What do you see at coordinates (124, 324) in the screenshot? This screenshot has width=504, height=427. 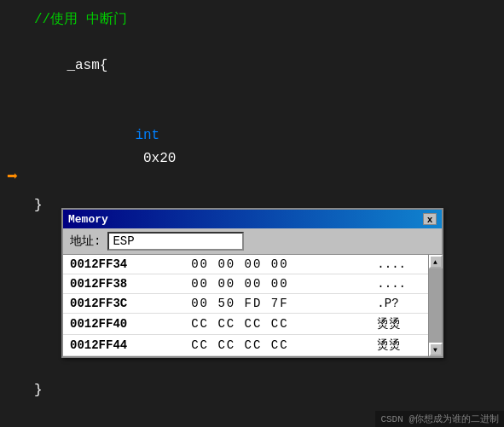 I see `mem-addr-cell: 0012FF40` at bounding box center [124, 324].